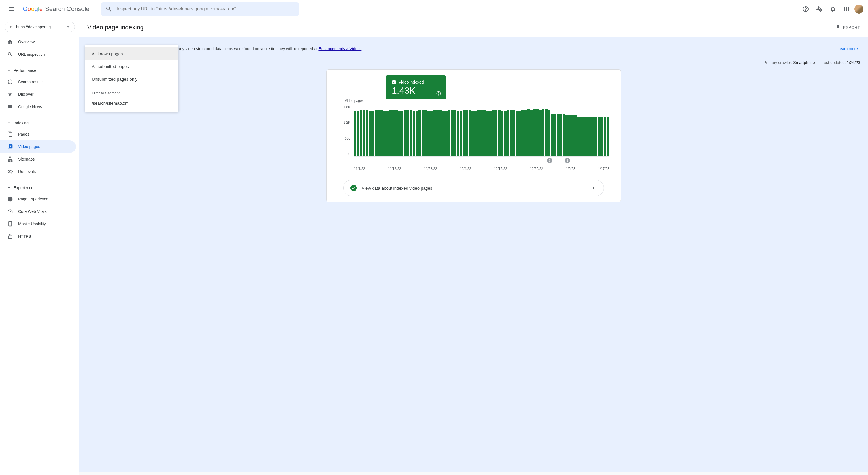 The width and height of the screenshot is (868, 475). Describe the element at coordinates (38, 172) in the screenshot. I see `nav-removals: Removals` at that location.